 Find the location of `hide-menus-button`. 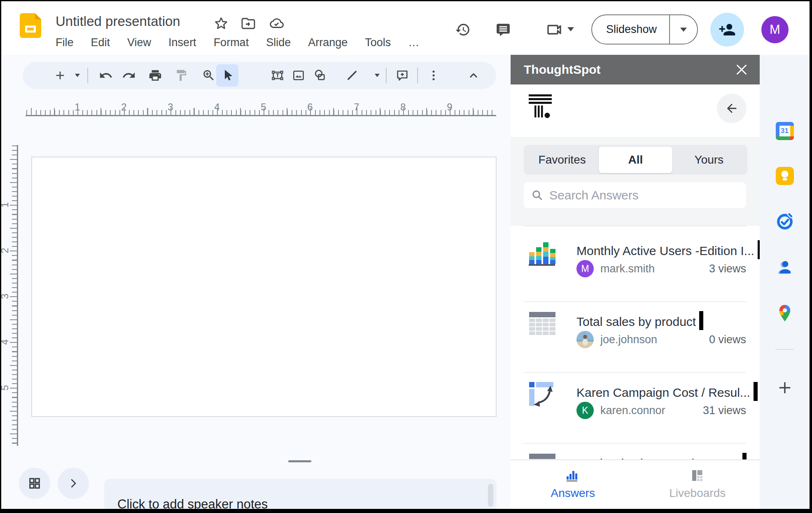

hide-menus-button is located at coordinates (474, 75).